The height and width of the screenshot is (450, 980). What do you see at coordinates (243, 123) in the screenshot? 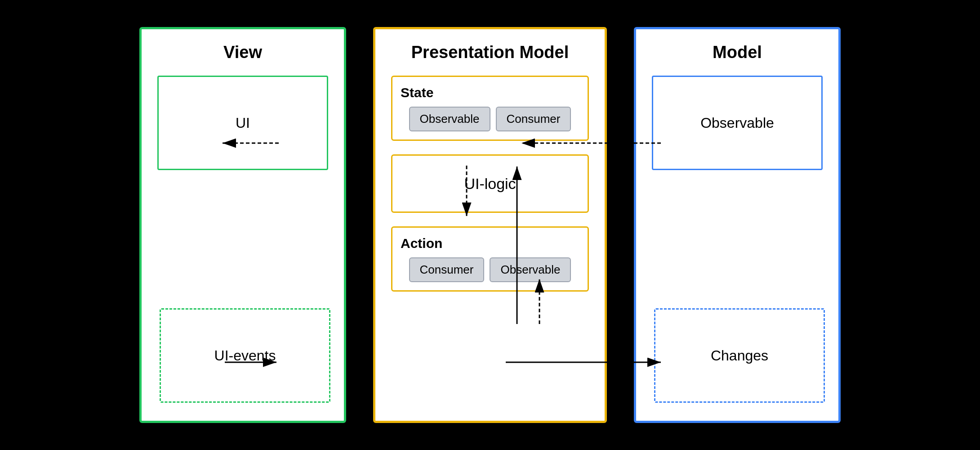
I see `view-ui-box: UI` at bounding box center [243, 123].